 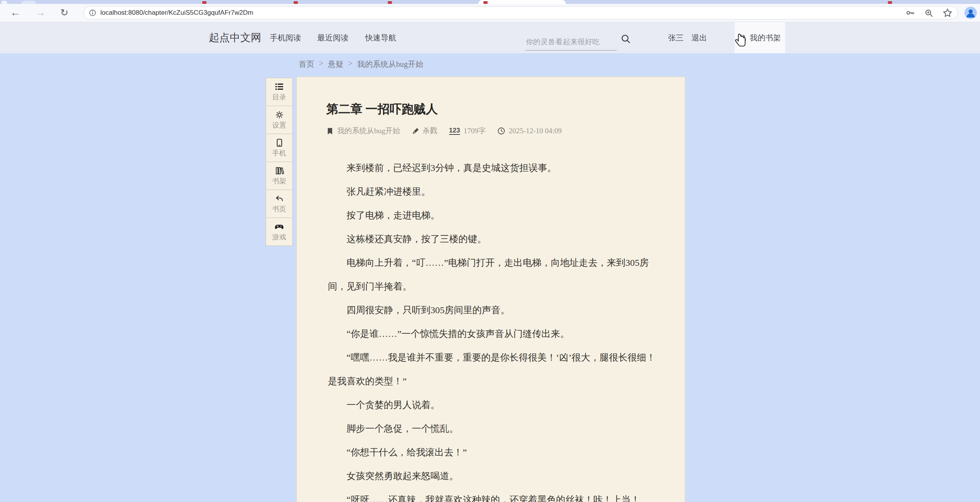 What do you see at coordinates (425, 131) in the screenshot?
I see `meta-author: 杀戮` at bounding box center [425, 131].